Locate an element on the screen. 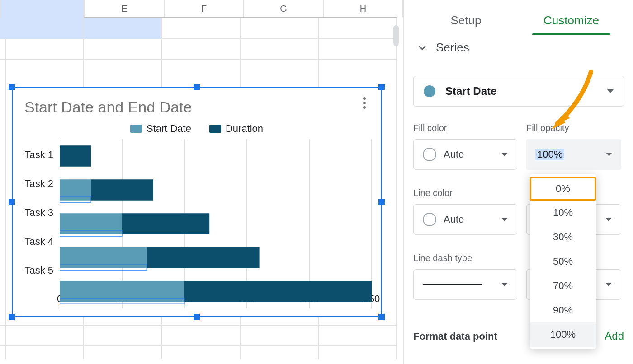 The height and width of the screenshot is (364, 633). legend-label: Duration is located at coordinates (244, 129).